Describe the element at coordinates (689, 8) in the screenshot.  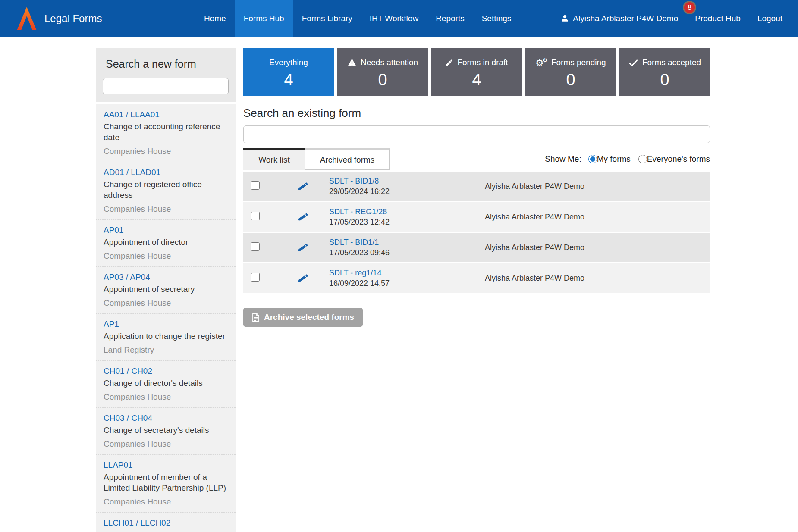
I see `notification-badge: 8` at that location.